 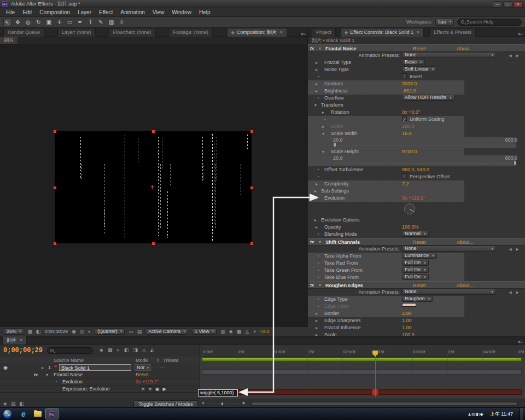 What do you see at coordinates (121, 22) in the screenshot?
I see `eraser-tool: ◊` at bounding box center [121, 22].